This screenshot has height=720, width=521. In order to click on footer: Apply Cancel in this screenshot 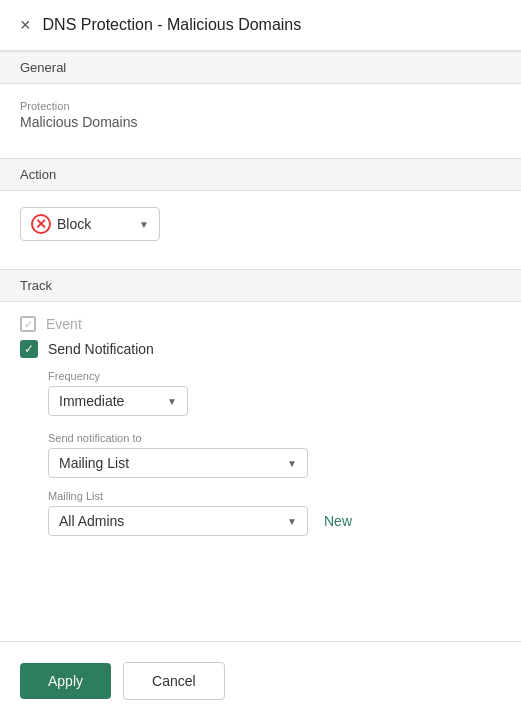, I will do `click(260, 680)`.